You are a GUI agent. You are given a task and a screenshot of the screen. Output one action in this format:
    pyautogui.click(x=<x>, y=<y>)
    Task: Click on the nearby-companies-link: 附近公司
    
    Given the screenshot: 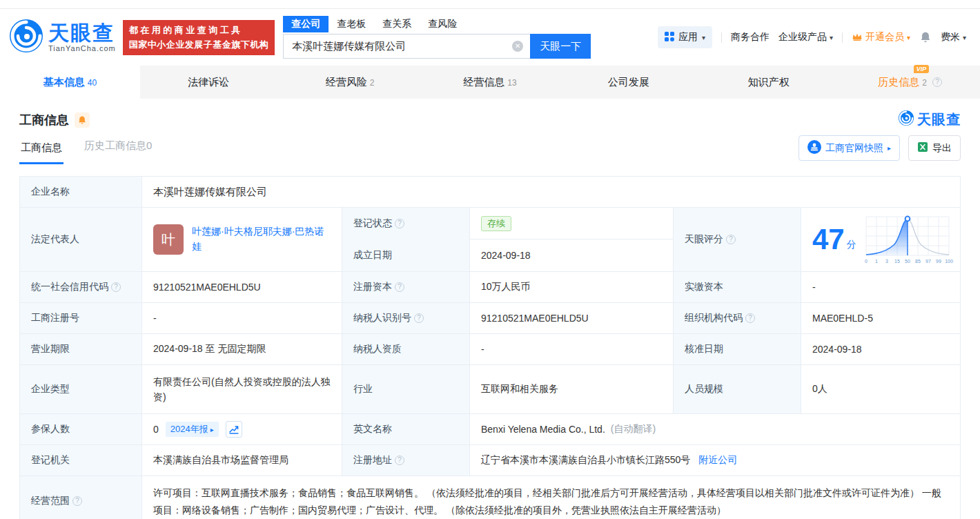 What is the action you would take?
    pyautogui.click(x=718, y=460)
    